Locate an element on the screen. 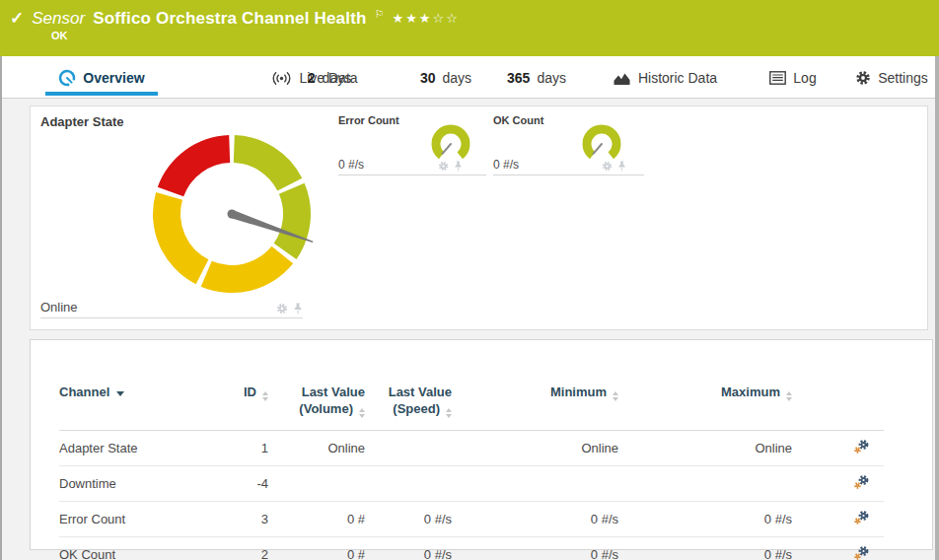  tab-365-days: 365 days is located at coordinates (537, 76).